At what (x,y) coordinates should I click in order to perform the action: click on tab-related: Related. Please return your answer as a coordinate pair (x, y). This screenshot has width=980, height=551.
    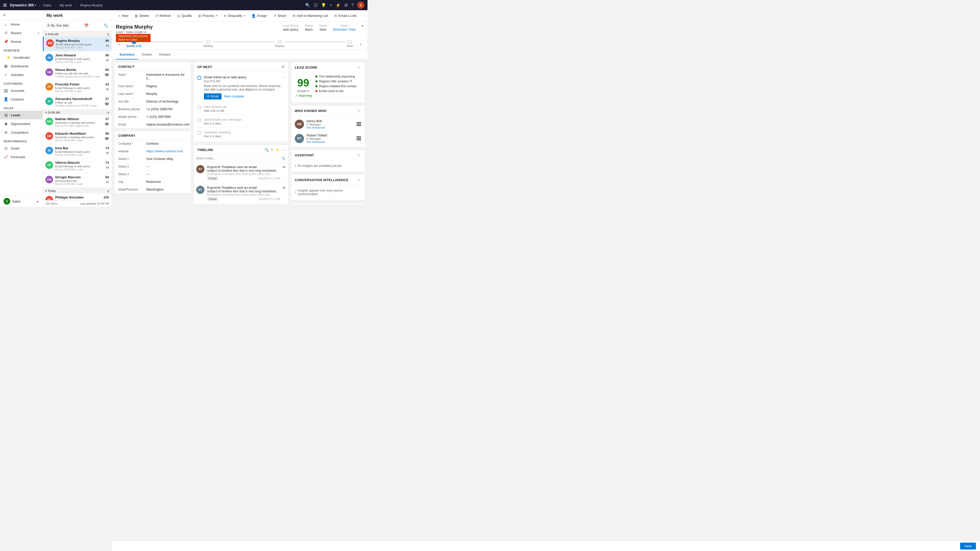
    Looking at the image, I should click on (165, 55).